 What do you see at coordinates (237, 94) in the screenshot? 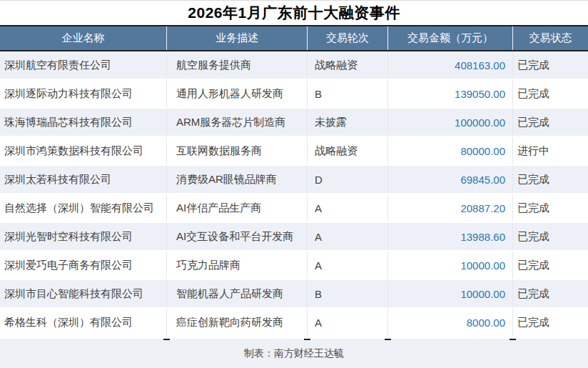
I see `business-cell: 通用人形机器人研发商` at bounding box center [237, 94].